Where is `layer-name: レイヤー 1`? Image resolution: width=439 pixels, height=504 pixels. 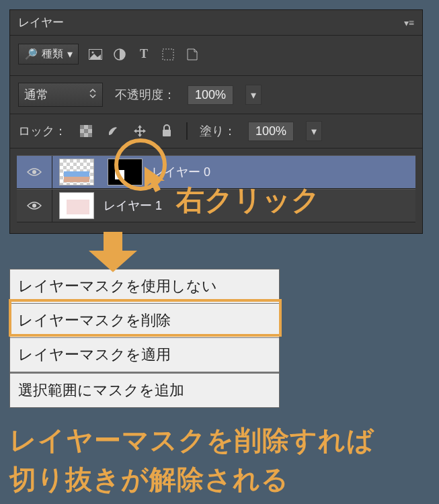 layer-name: レイヤー 1 is located at coordinates (133, 206).